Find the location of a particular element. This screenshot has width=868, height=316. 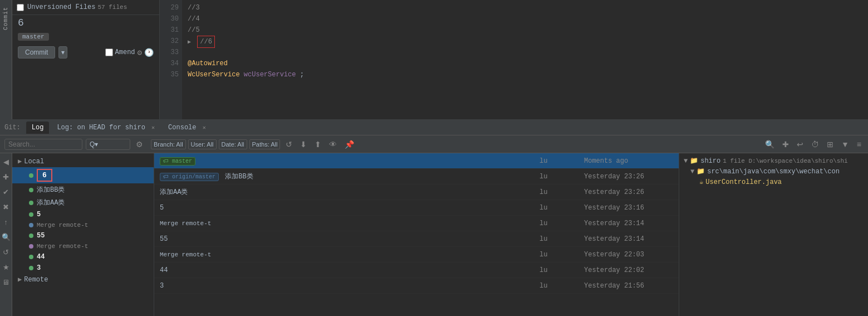

commit-msg-55: 55 is located at coordinates (350, 239).